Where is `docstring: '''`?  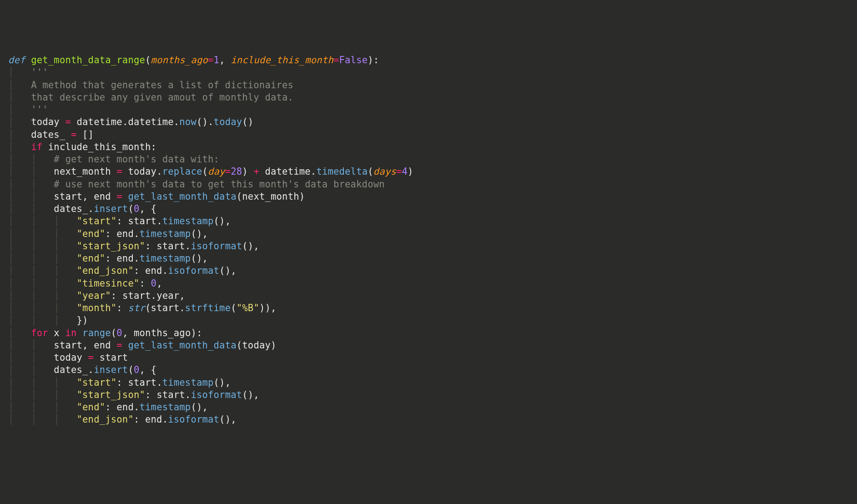
docstring: ''' is located at coordinates (40, 72).